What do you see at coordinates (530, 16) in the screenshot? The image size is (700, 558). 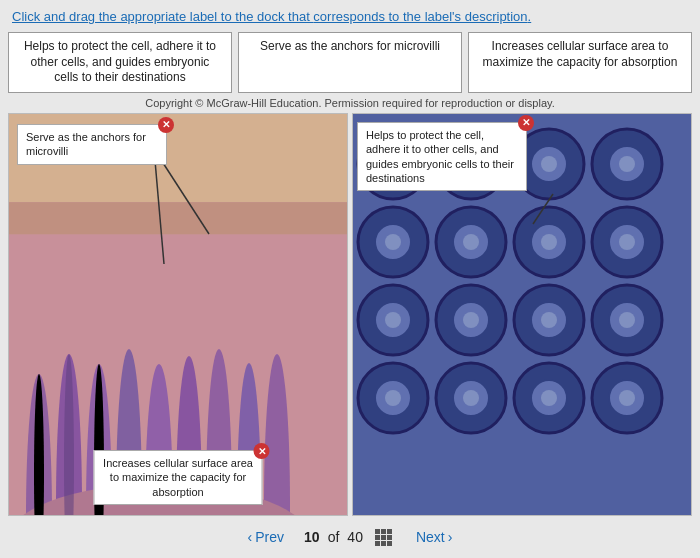 I see `instruction-end: .` at bounding box center [530, 16].